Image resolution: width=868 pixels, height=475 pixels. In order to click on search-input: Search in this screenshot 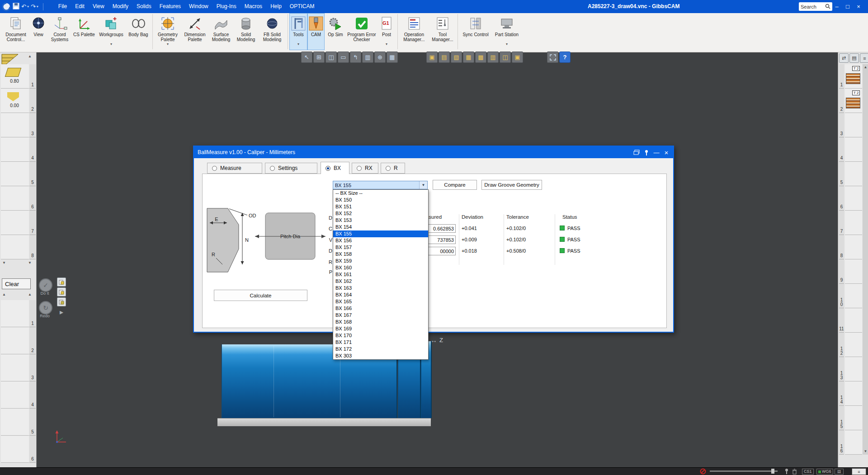, I will do `click(816, 6)`.